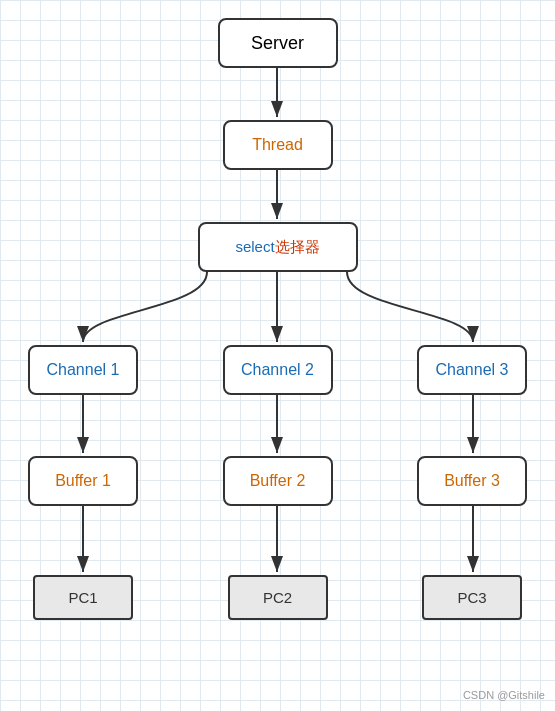 The image size is (555, 711). What do you see at coordinates (278, 598) in the screenshot?
I see `pc2-box: PC2` at bounding box center [278, 598].